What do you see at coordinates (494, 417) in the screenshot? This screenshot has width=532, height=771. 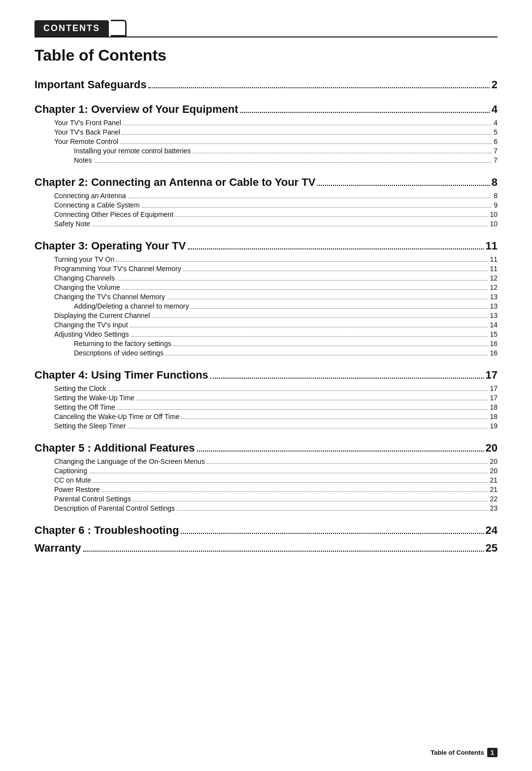 I see `page-number: 18` at bounding box center [494, 417].